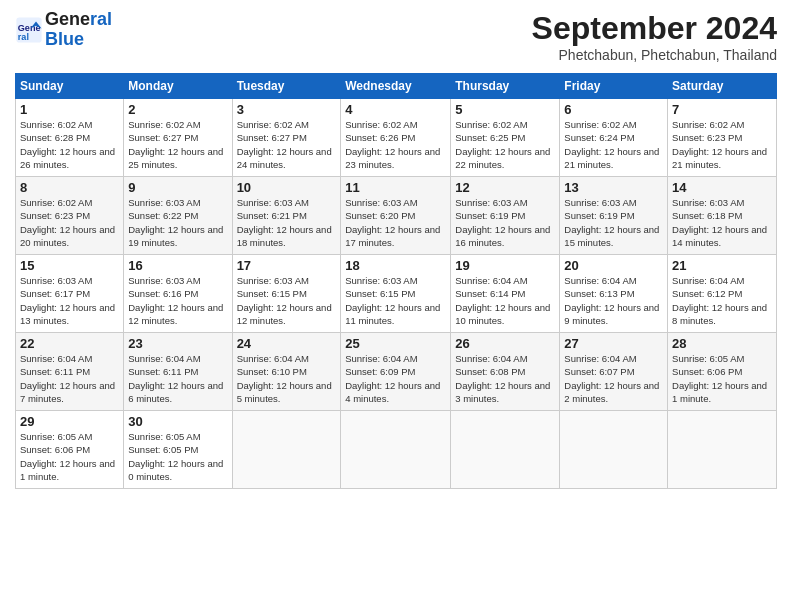 This screenshot has width=792, height=612. I want to click on logo-icon: Gene ral, so click(29, 30).